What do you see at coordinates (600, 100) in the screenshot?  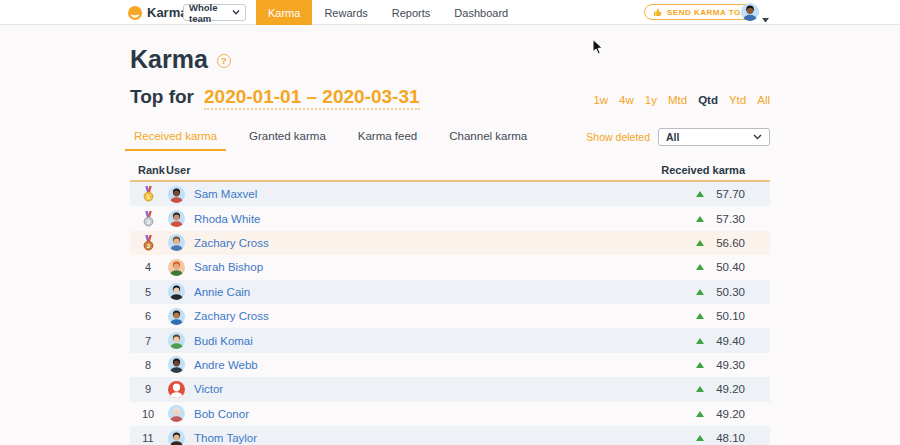 I see `time-filter-1w: 1w` at bounding box center [600, 100].